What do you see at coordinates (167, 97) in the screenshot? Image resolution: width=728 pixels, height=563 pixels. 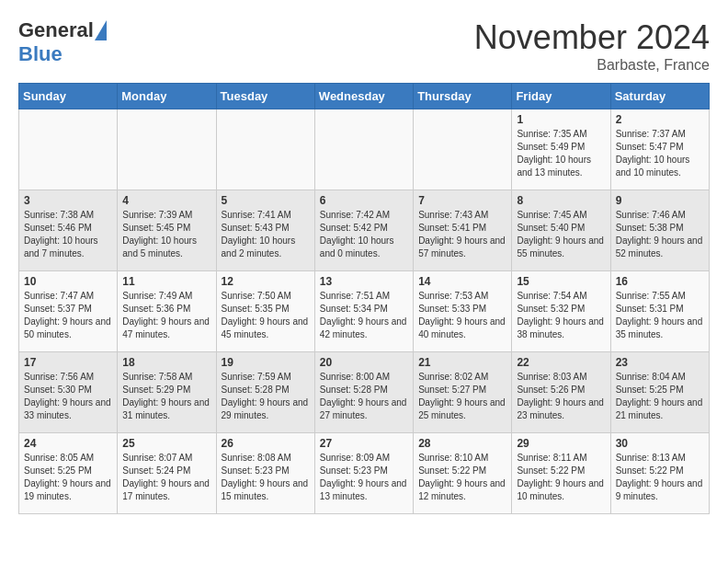 I see `header-monday: Monday` at bounding box center [167, 97].